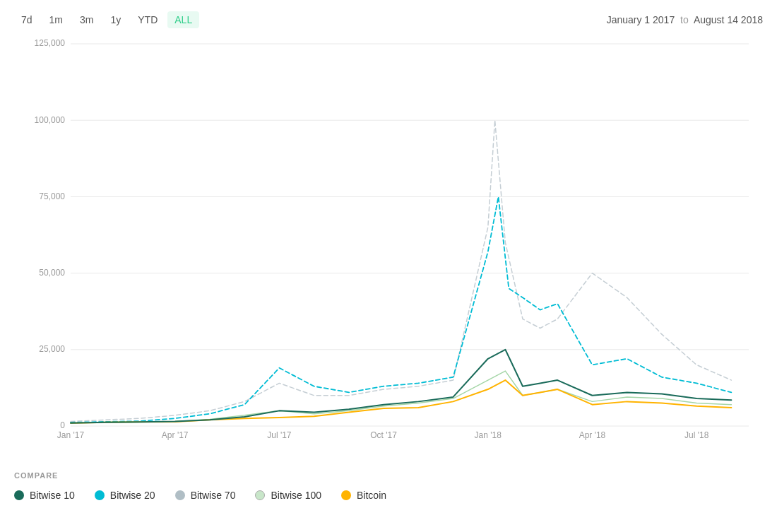 This screenshot has width=777, height=532. What do you see at coordinates (389, 497) in the screenshot?
I see `compare-section: COMPARE Bitwise 10 Bitwise 20 Bitwise 70…` at bounding box center [389, 497].